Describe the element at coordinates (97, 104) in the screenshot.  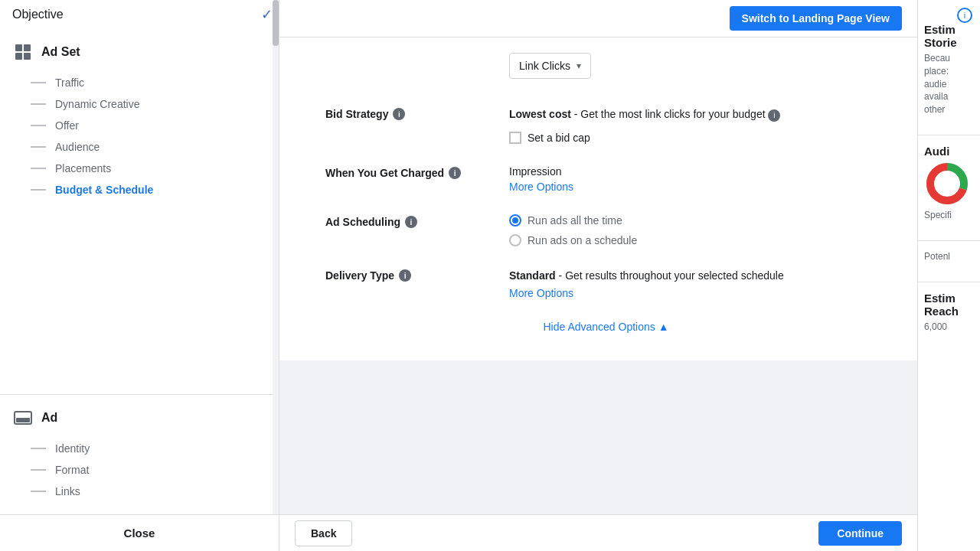
I see `nav-label-dynamic-creative: Dynamic Creative` at that location.